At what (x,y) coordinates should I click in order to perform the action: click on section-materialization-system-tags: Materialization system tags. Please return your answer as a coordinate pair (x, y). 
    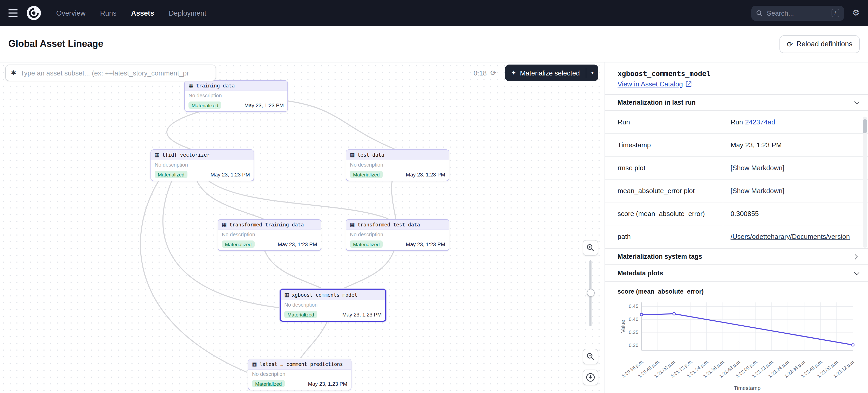
    Looking at the image, I should click on (737, 257).